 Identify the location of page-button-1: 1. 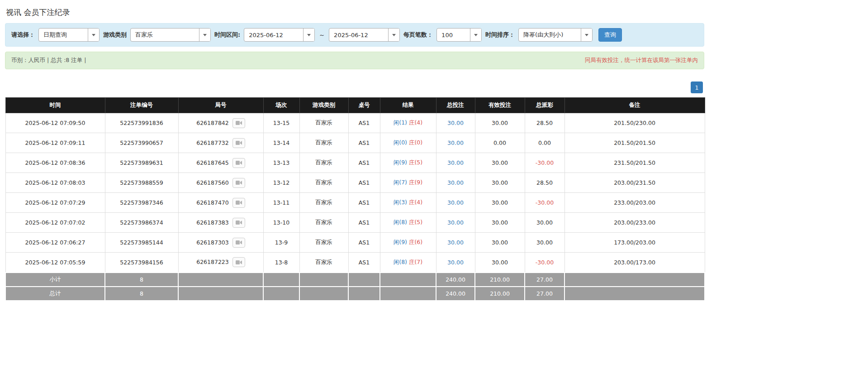
(697, 87).